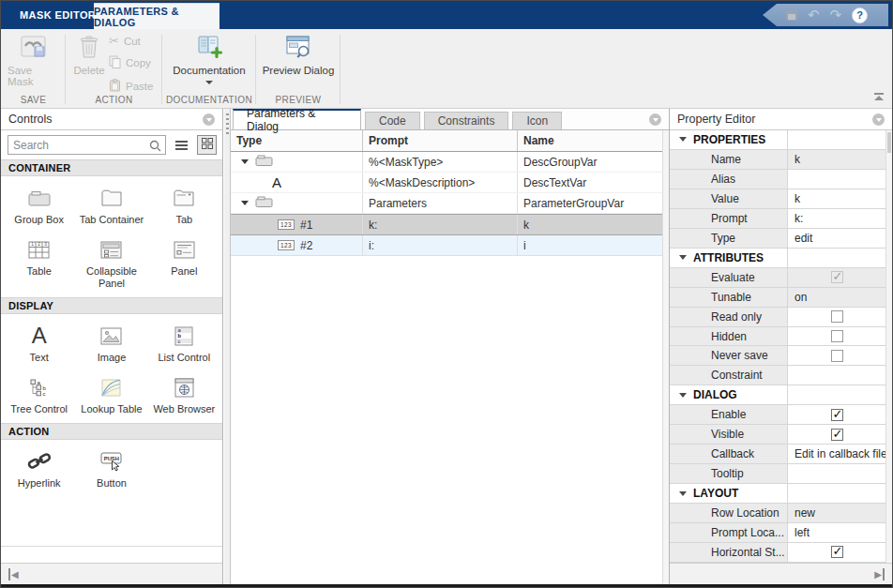  I want to click on save-icon, so click(792, 15).